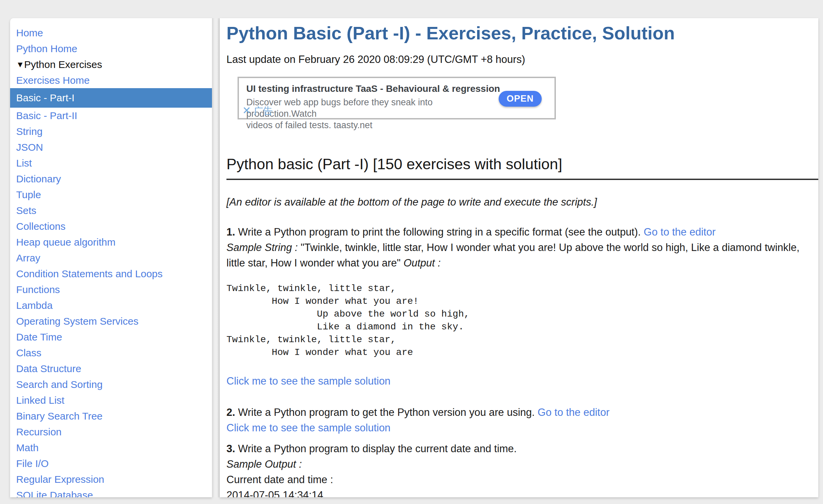 The height and width of the screenshot is (504, 823). What do you see at coordinates (513, 255) in the screenshot?
I see `exercise-1-sample-text: "Twinkle, twinkle, little star, How I wo…` at bounding box center [513, 255].